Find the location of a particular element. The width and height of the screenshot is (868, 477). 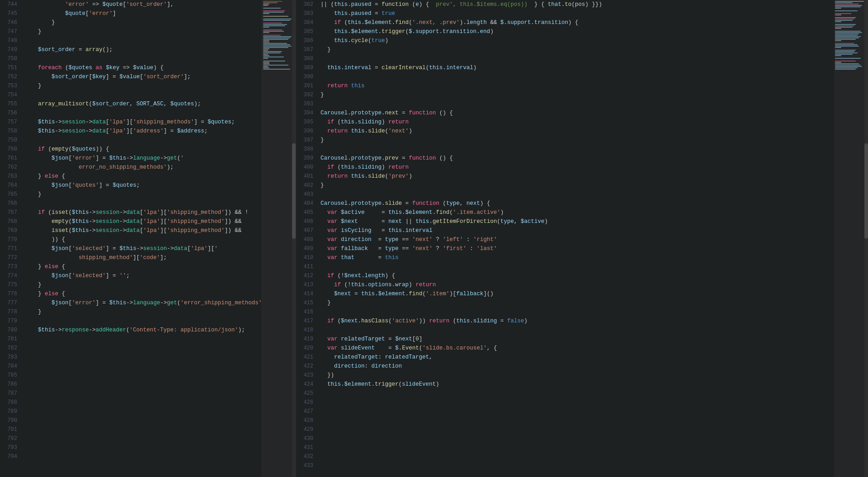

code-line: this.$element.trigger($.support.transiti… is located at coordinates (577, 32).